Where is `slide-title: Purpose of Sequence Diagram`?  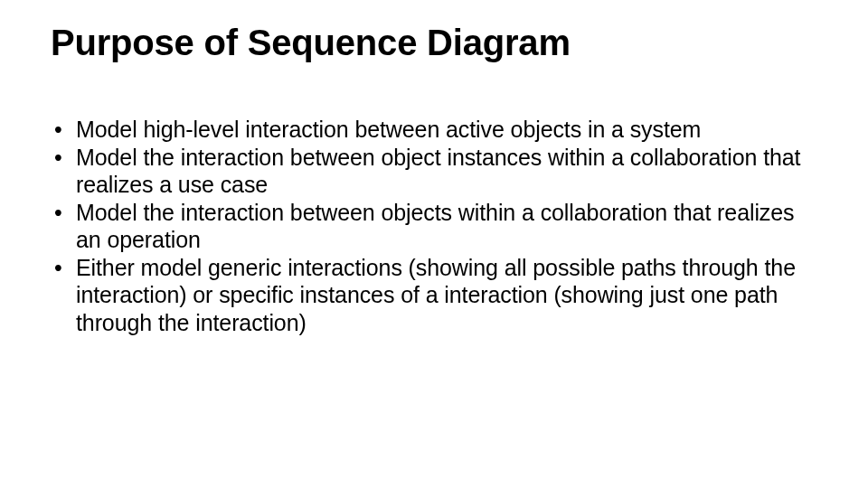
slide-title: Purpose of Sequence Diagram is located at coordinates (434, 42).